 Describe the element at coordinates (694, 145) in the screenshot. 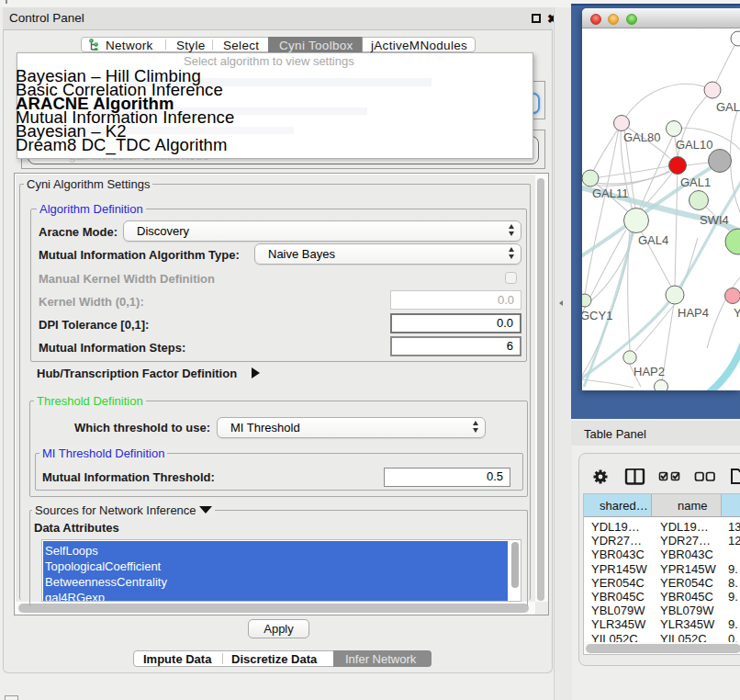

I see `svg-text: GAL10` at that location.